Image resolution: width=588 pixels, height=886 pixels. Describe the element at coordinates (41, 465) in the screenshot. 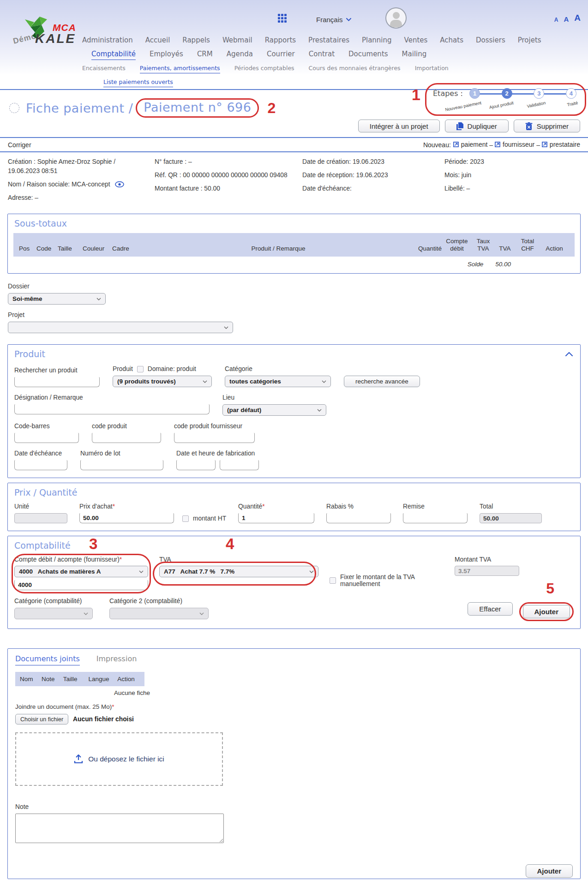

I see `due-date-input` at that location.